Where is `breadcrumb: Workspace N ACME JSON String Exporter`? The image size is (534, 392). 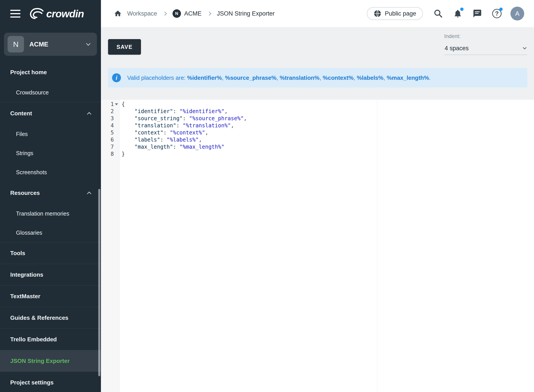
breadcrumb: Workspace N ACME JSON String Exporter is located at coordinates (194, 14).